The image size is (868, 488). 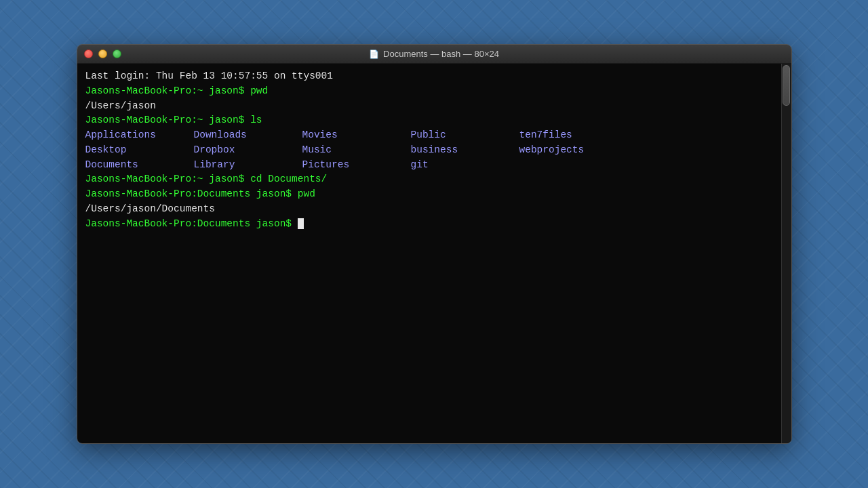 I want to click on titlebar: 📄Documents — bash — 80×24, so click(x=434, y=54).